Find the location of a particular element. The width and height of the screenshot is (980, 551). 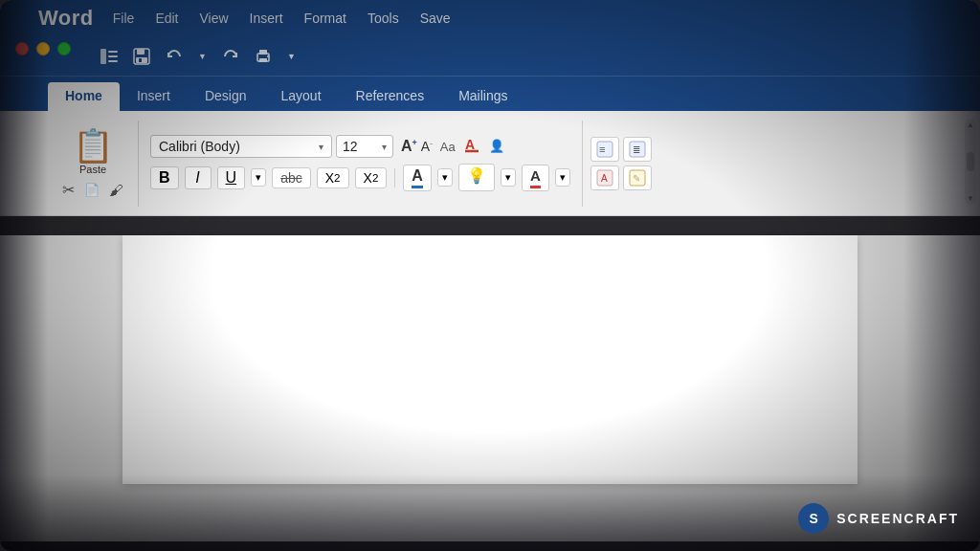

sidebar-toggle-icon is located at coordinates (109, 56).